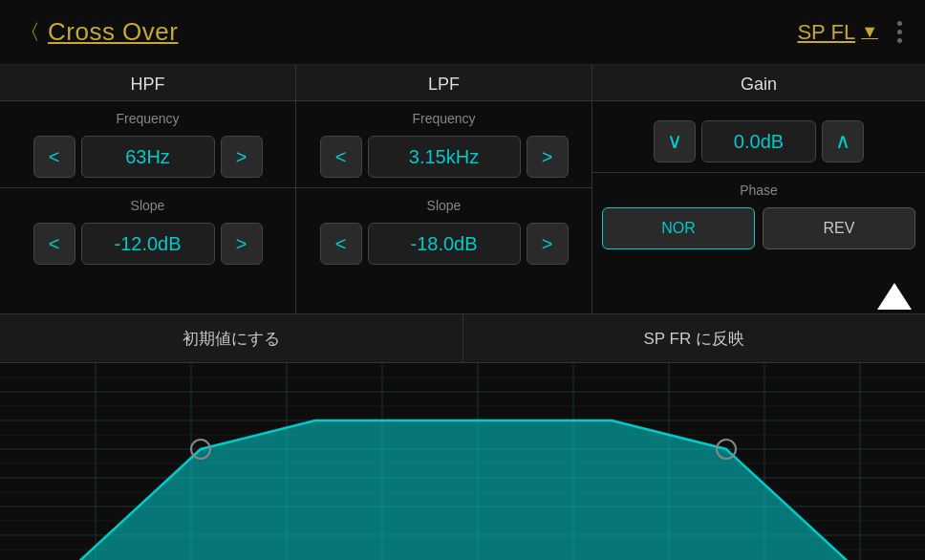 This screenshot has width=925, height=560. I want to click on hpf-slope-label: Slope, so click(147, 204).